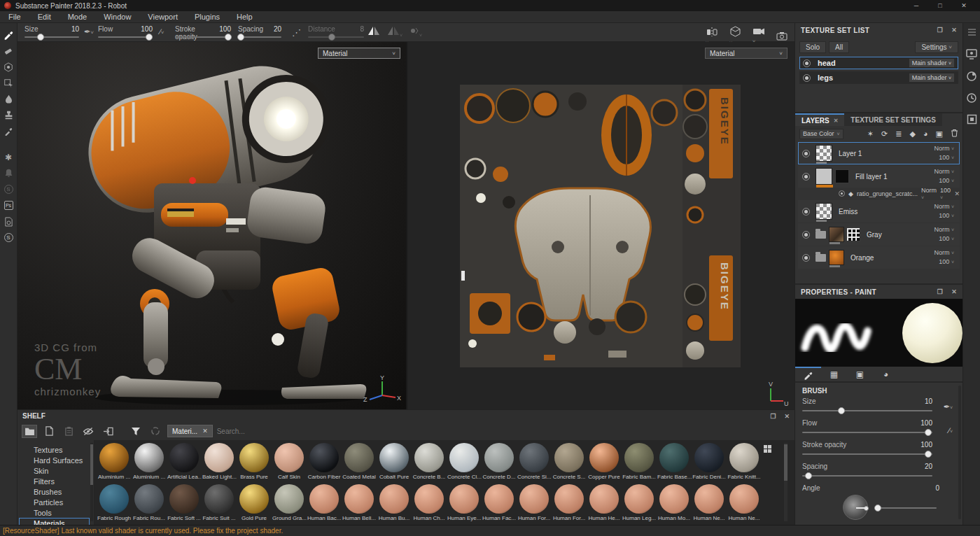 The image size is (980, 536). I want to click on material-picker-tool-icon, so click(8, 132).